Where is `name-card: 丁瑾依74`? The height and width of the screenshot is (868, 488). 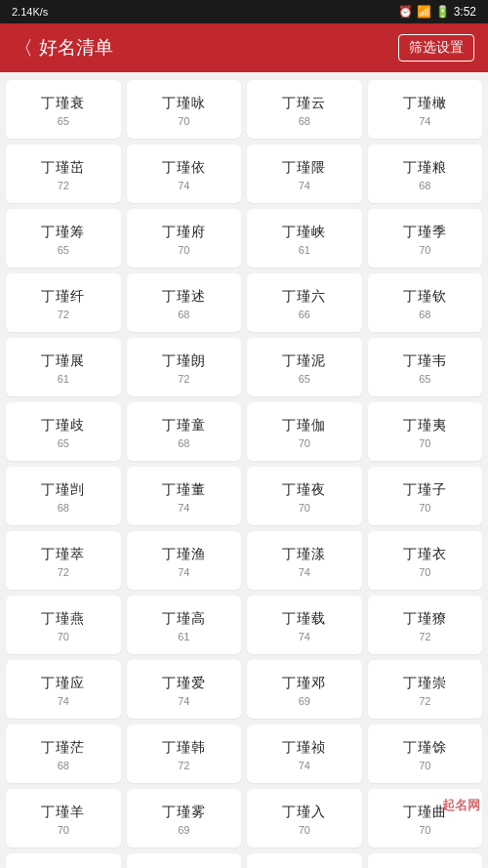 name-card: 丁瑾依74 is located at coordinates (184, 174).